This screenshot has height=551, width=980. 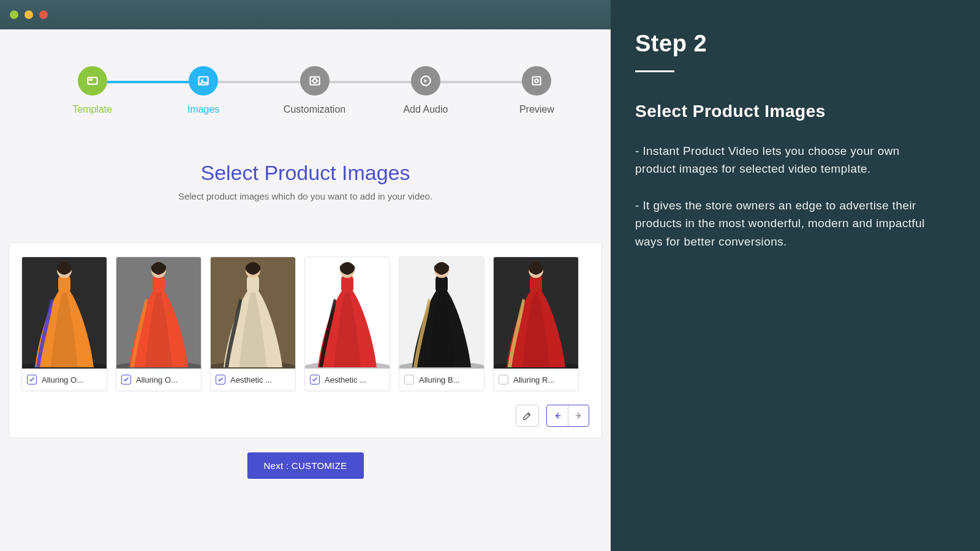 I want to click on product-label: Alluring R..., so click(x=534, y=380).